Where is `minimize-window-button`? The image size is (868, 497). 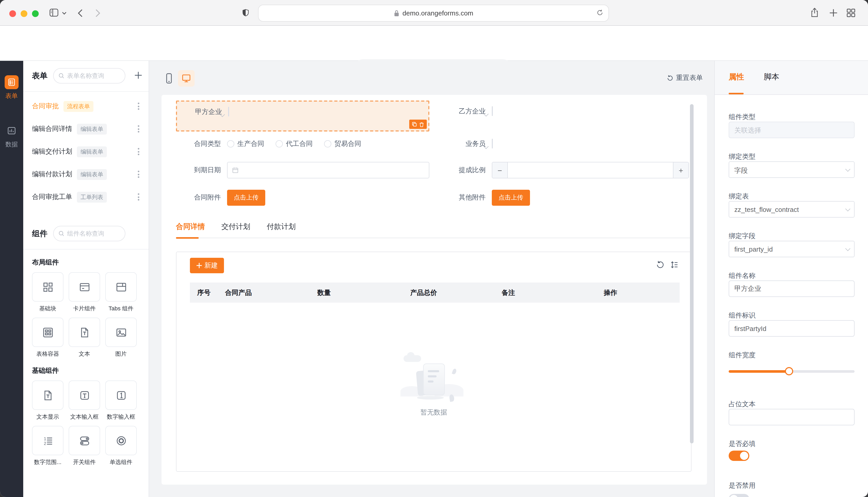
minimize-window-button is located at coordinates (24, 14).